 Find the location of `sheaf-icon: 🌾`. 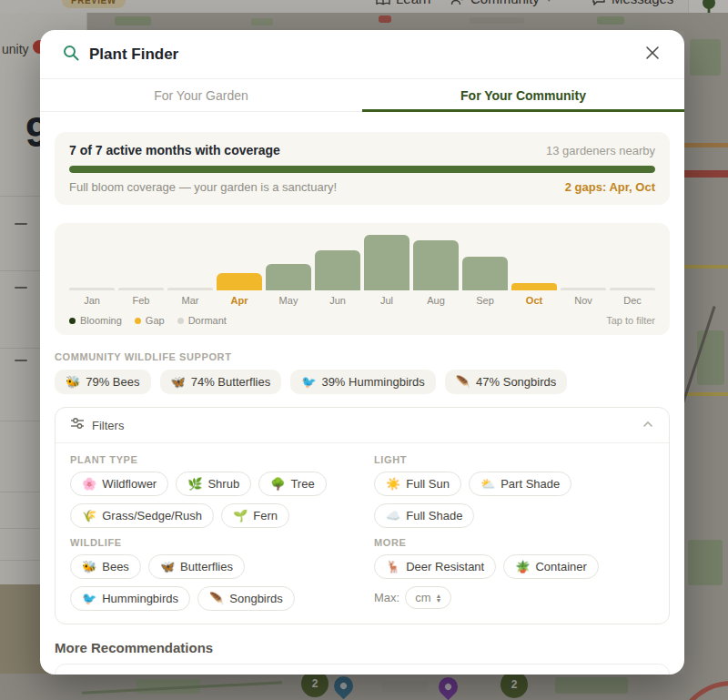

sheaf-icon: 🌾 is located at coordinates (89, 515).